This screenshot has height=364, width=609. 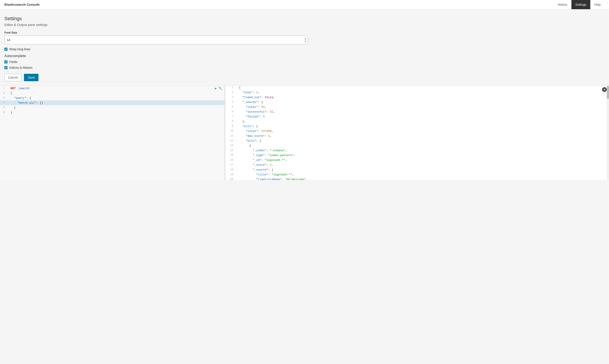 I want to click on help-button: Help, so click(x=597, y=5).